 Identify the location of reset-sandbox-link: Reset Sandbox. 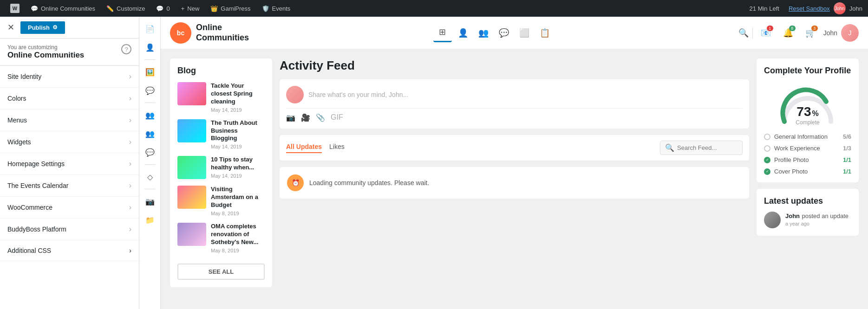
(809, 8).